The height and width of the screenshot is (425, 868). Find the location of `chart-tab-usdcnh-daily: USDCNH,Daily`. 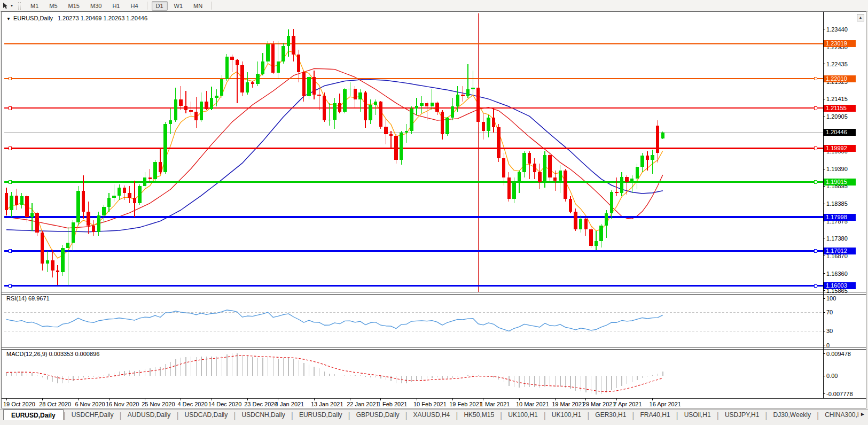

chart-tab-usdcnh-daily: USDCNH,Daily is located at coordinates (263, 415).